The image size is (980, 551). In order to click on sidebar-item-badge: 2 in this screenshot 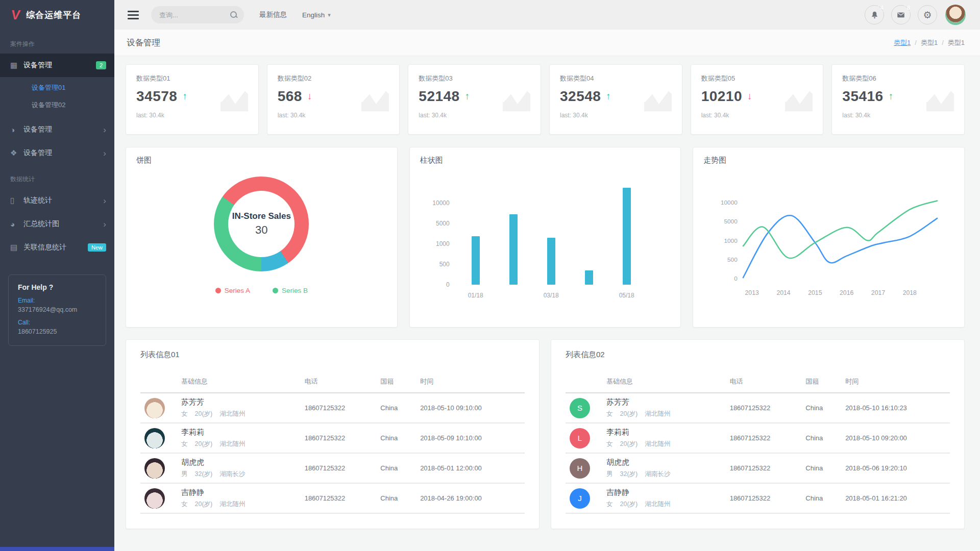, I will do `click(101, 65)`.